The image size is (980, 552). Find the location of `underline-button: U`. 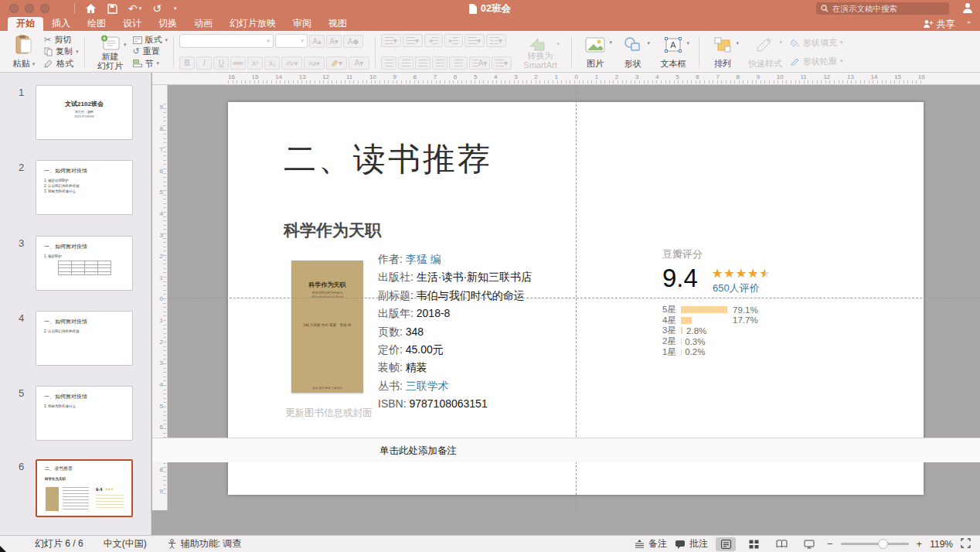

underline-button: U is located at coordinates (221, 63).